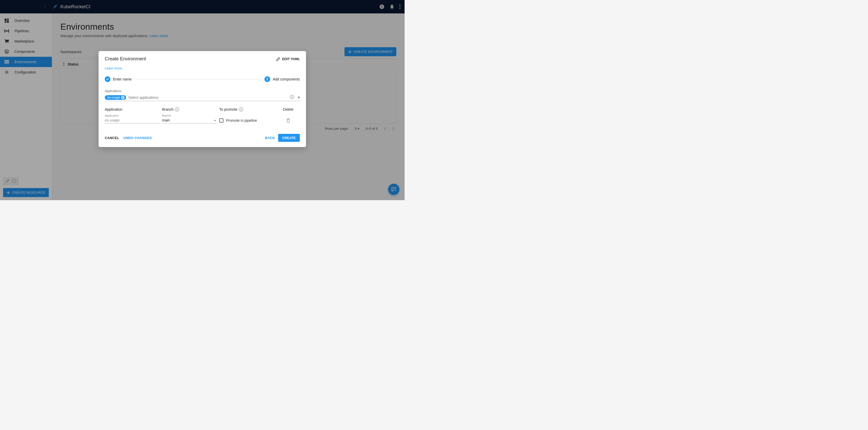  Describe the element at coordinates (118, 79) in the screenshot. I see `step-enter-name: Enter name` at that location.